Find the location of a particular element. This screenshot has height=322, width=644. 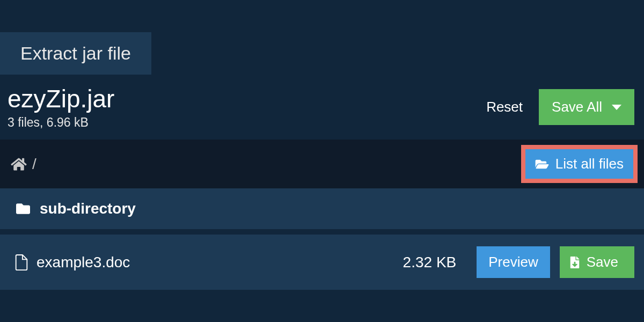

header-actions: Reset Save All is located at coordinates (560, 107).